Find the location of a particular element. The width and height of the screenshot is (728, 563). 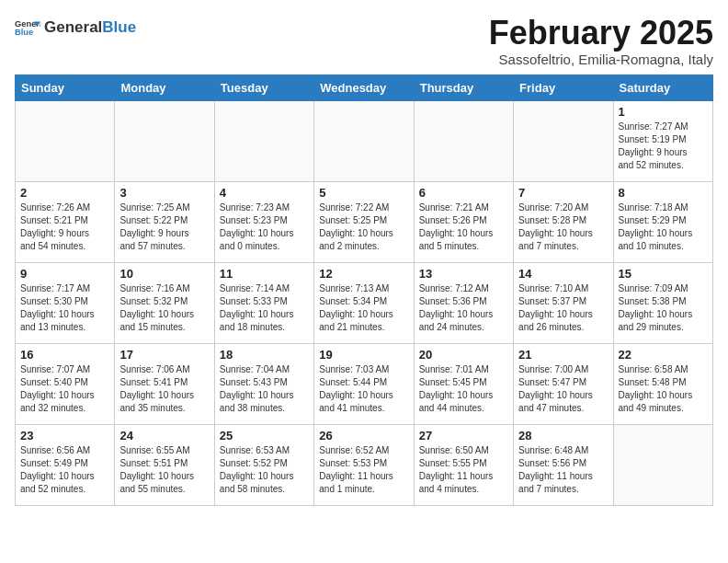

weekday-saturday: Saturday is located at coordinates (663, 87).